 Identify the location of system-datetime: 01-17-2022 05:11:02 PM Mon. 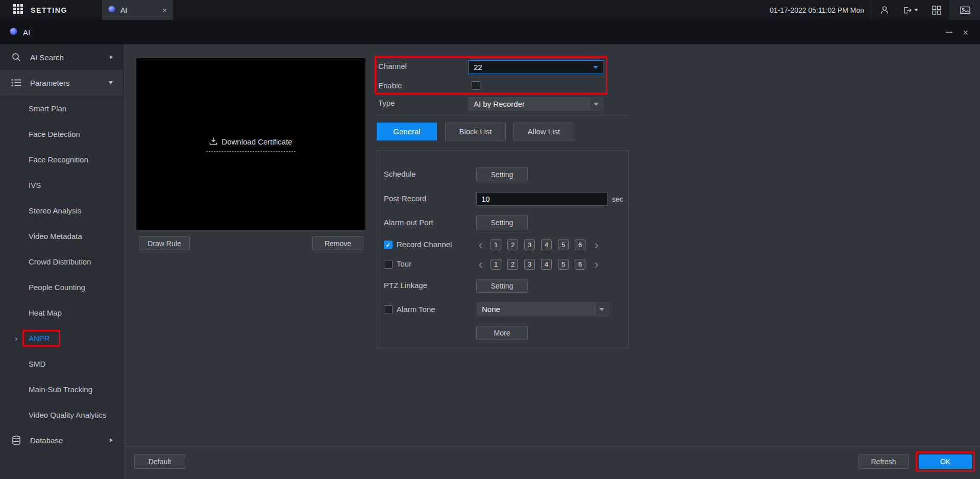
(817, 10).